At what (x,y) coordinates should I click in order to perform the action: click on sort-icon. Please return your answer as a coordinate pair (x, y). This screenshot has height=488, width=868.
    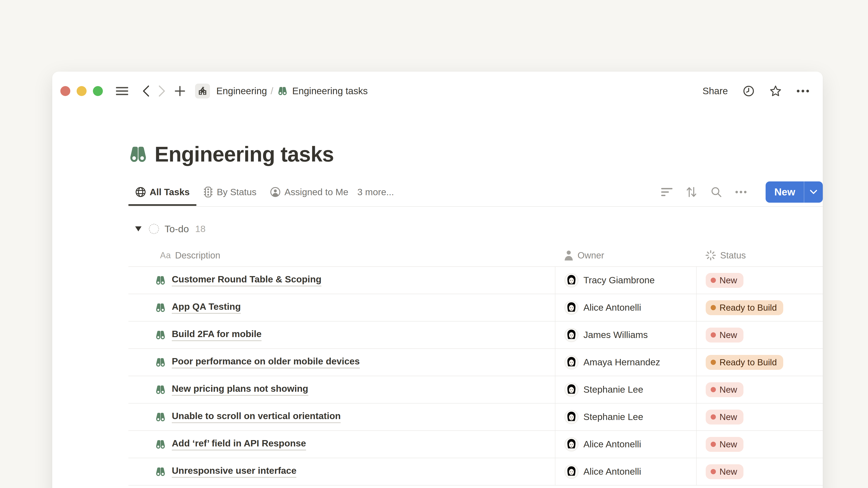
    Looking at the image, I should click on (691, 192).